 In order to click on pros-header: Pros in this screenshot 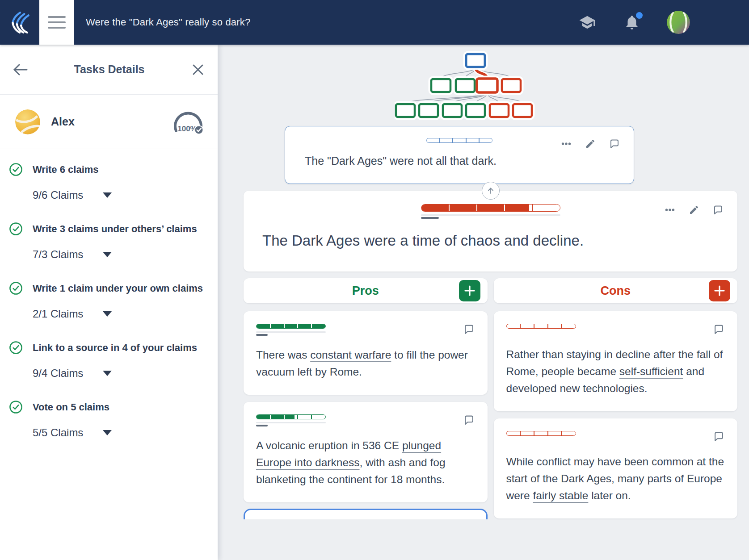, I will do `click(366, 291)`.